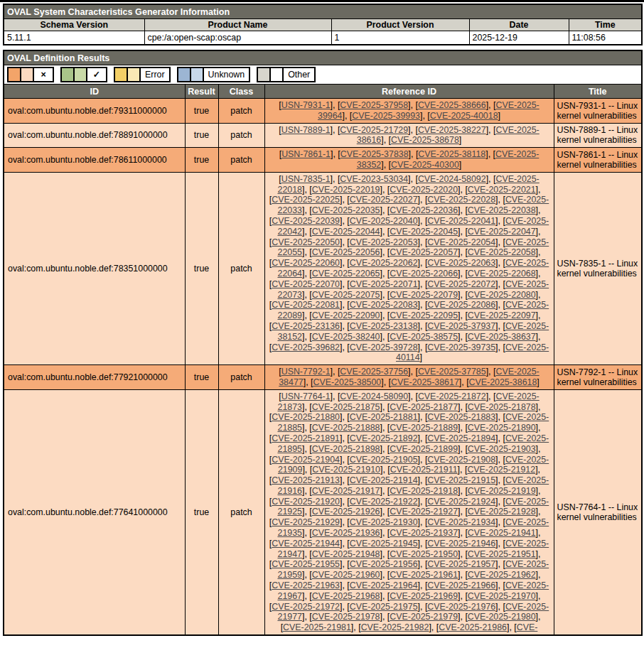 This screenshot has height=670, width=644. What do you see at coordinates (461, 305) in the screenshot?
I see `reference-link: CVE-2025-22086` at bounding box center [461, 305].